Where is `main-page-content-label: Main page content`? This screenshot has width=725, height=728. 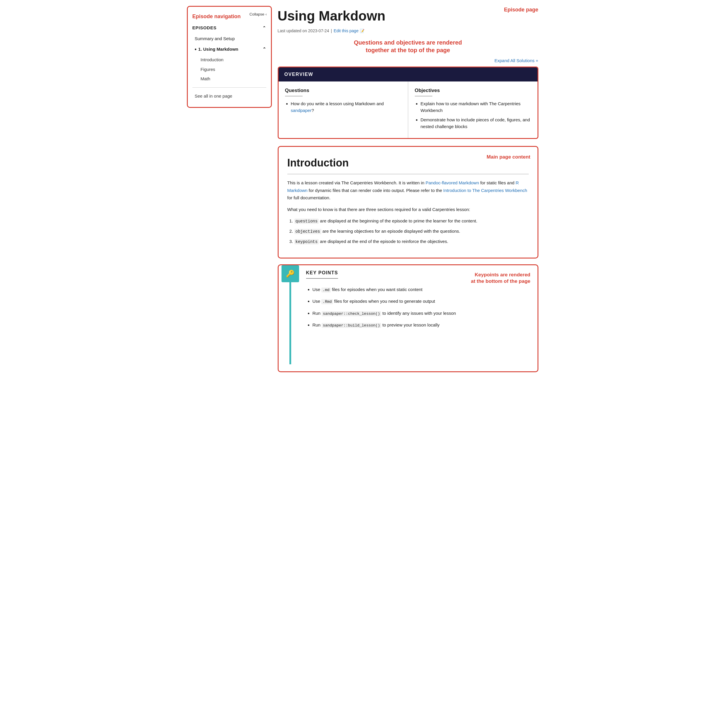
main-page-content-label: Main page content is located at coordinates (508, 157).